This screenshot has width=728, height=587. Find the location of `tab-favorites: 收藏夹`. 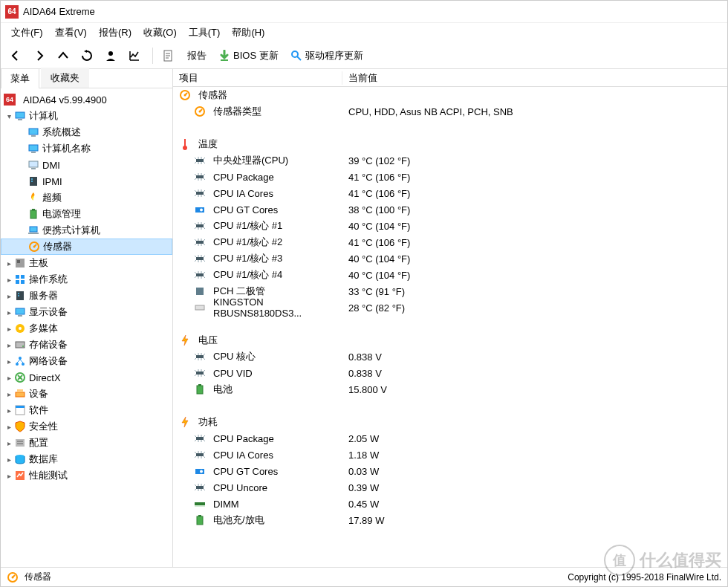

tab-favorites: 收藏夹 is located at coordinates (65, 77).